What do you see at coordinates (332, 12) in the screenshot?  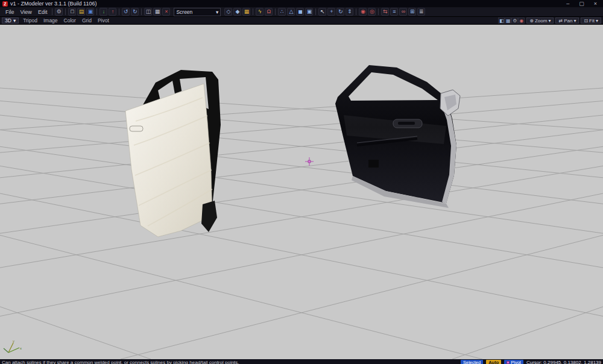 I see `move-tool-icon: +` at bounding box center [332, 12].